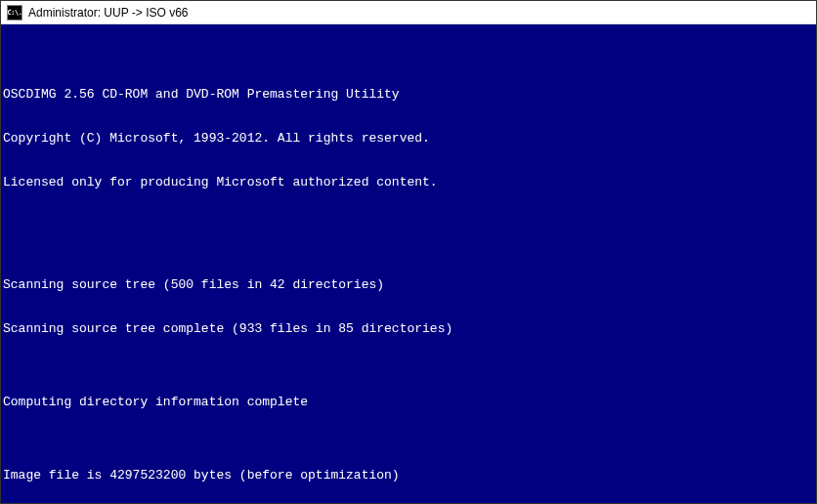 The width and height of the screenshot is (817, 504). Describe the element at coordinates (408, 475) in the screenshot. I see `console-line: Image file is 4297523200 bytes (before o…` at that location.